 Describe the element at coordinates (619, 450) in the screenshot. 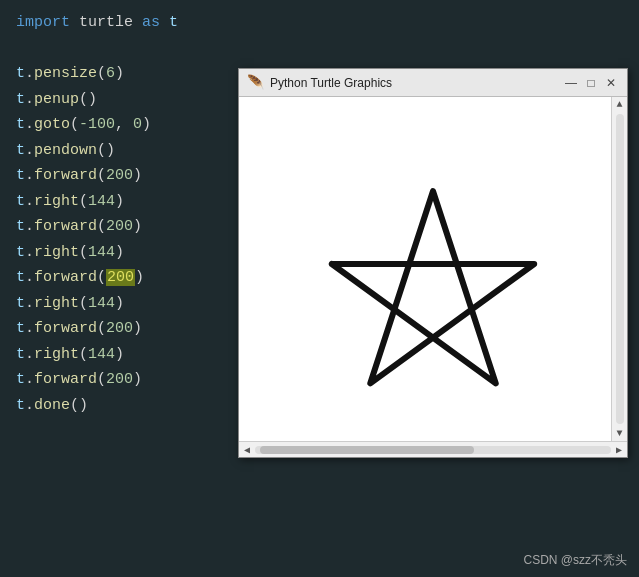

I see `scroll-right-arrow: ▶` at that location.